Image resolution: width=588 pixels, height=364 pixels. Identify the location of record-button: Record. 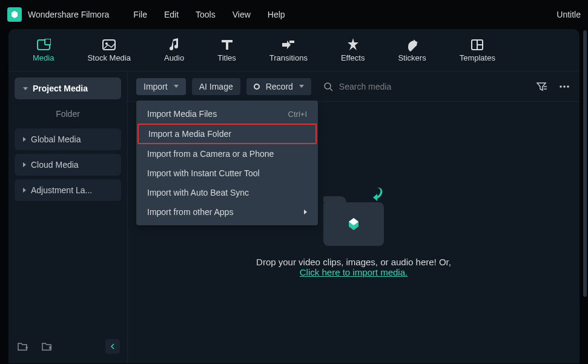
(279, 87).